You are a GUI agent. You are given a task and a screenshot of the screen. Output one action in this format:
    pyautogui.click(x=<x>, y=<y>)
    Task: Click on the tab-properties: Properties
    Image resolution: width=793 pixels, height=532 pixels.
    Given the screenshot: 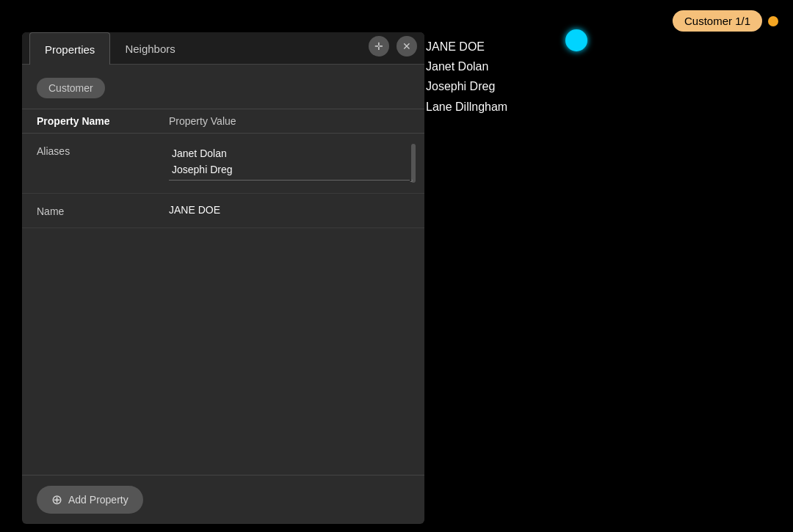 What is the action you would take?
    pyautogui.click(x=70, y=48)
    